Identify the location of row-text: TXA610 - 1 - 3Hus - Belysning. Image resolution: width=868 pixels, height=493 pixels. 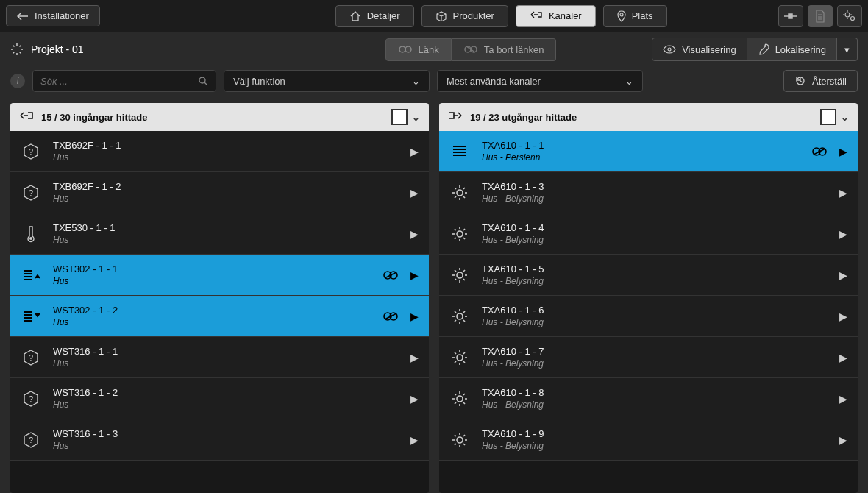
(655, 193).